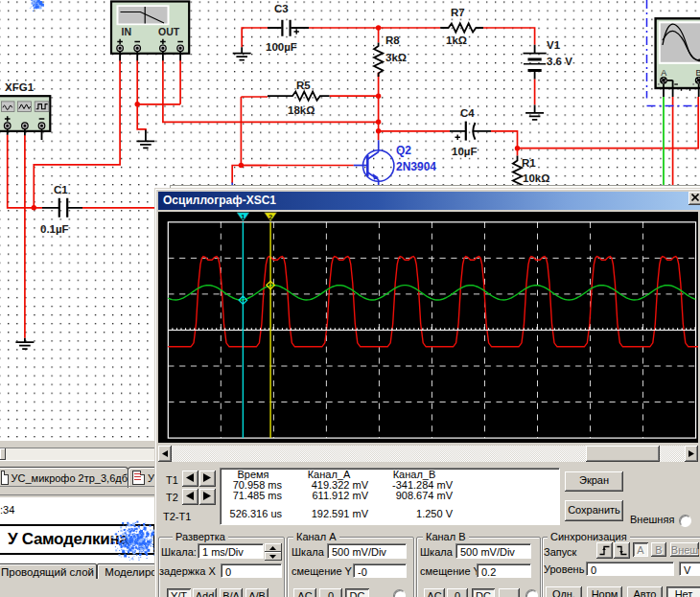  Describe the element at coordinates (190, 496) in the screenshot. I see `t2-left-button` at that location.